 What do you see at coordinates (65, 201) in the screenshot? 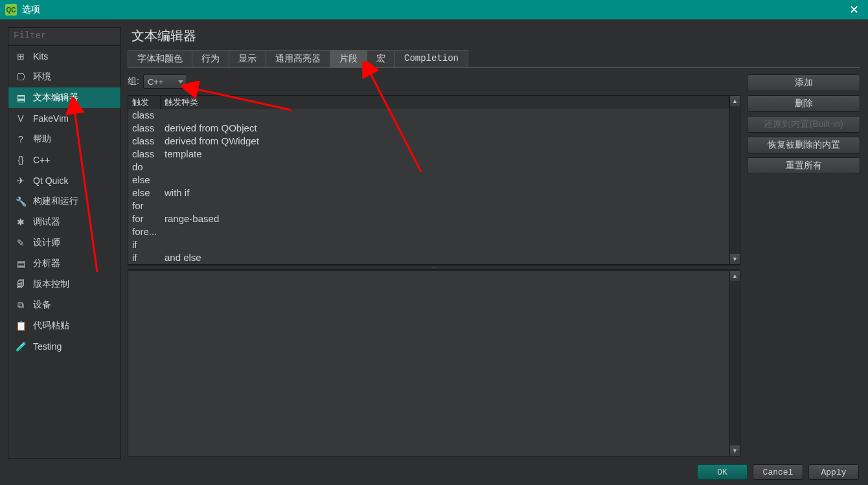
I see `sidebar-item-build-run: 🔧构建和运行` at bounding box center [65, 201].